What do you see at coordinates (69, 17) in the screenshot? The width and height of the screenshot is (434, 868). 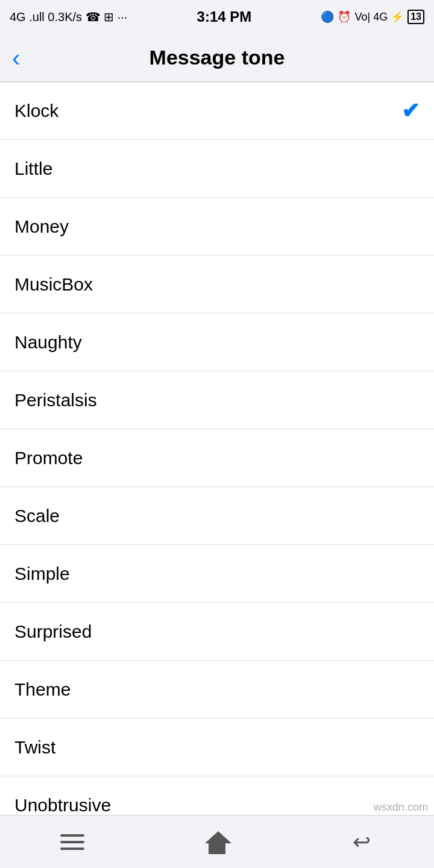 I see `network-info: 4G .ull 0.3K/s ☎ ⊞ ···` at bounding box center [69, 17].